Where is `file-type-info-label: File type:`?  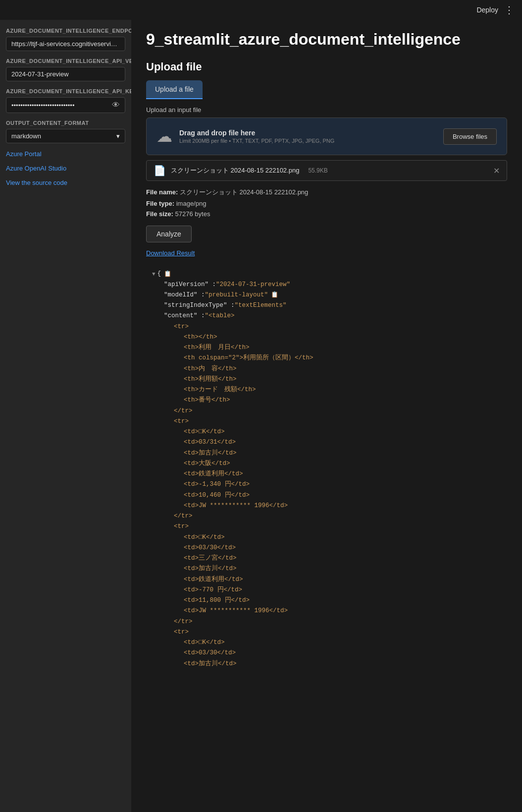 file-type-info-label: File type: is located at coordinates (160, 203).